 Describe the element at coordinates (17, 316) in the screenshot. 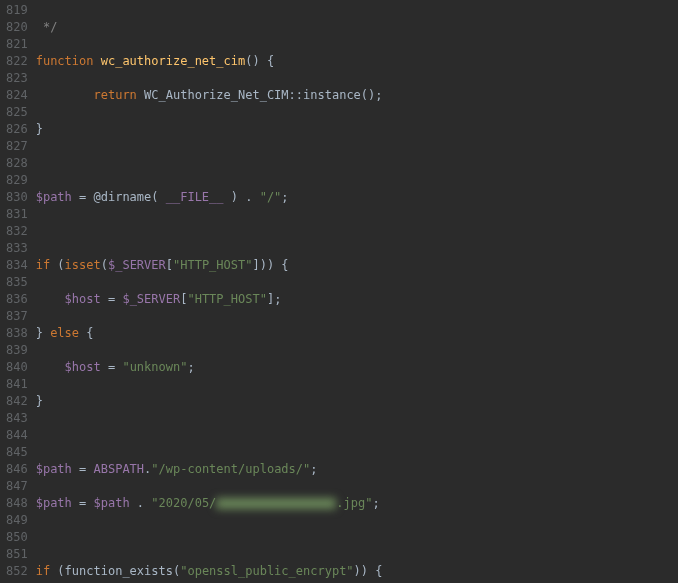

I see `ln: 837` at that location.